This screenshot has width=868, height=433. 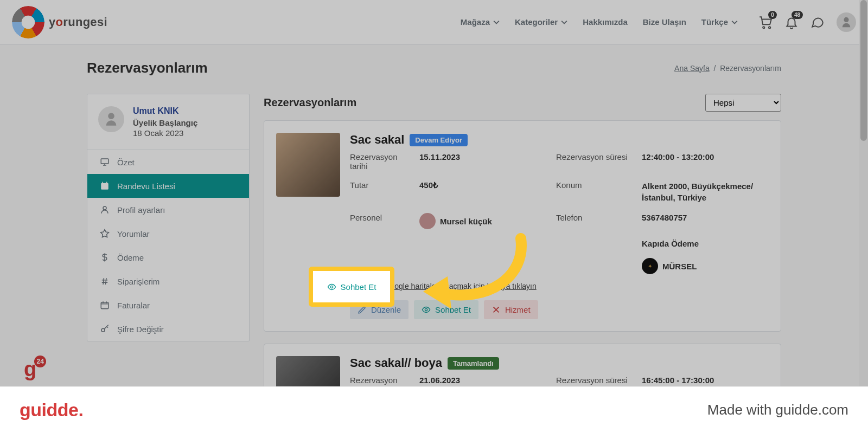 I want to click on content-head: Rezervasyonlarım Hepsi, so click(x=522, y=103).